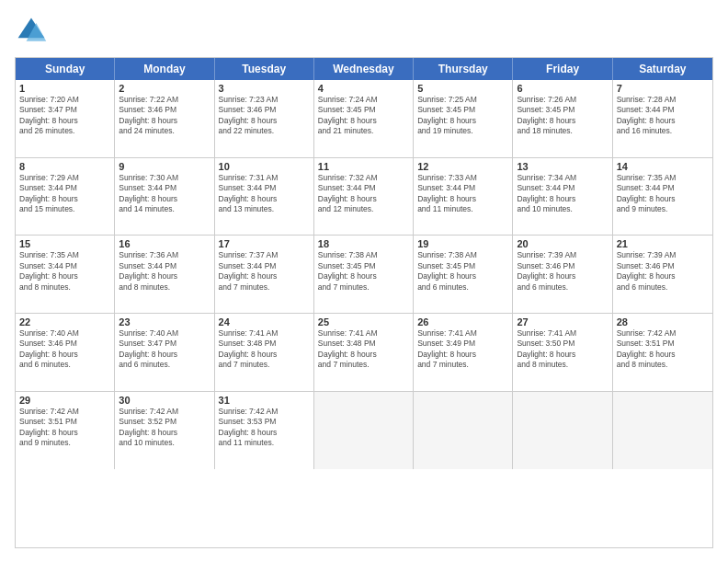  What do you see at coordinates (563, 167) in the screenshot?
I see `day-number: 13` at bounding box center [563, 167].